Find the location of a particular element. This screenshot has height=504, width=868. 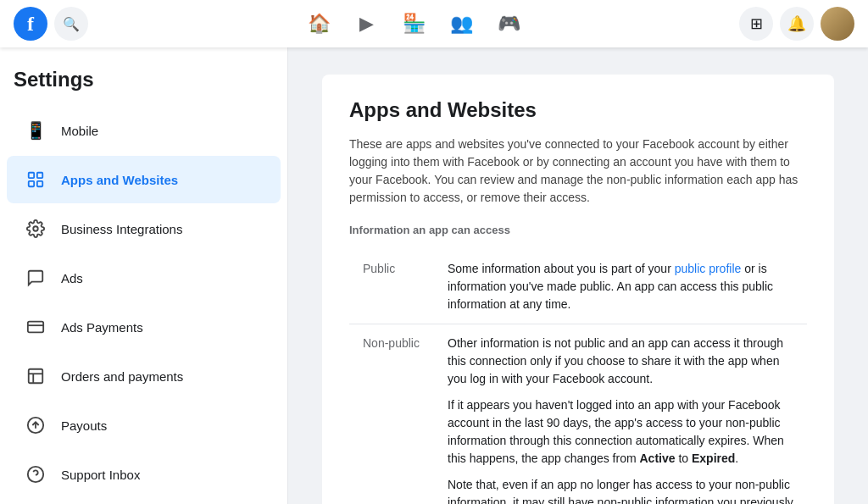

sidebar-label-ads: Ads is located at coordinates (72, 278).